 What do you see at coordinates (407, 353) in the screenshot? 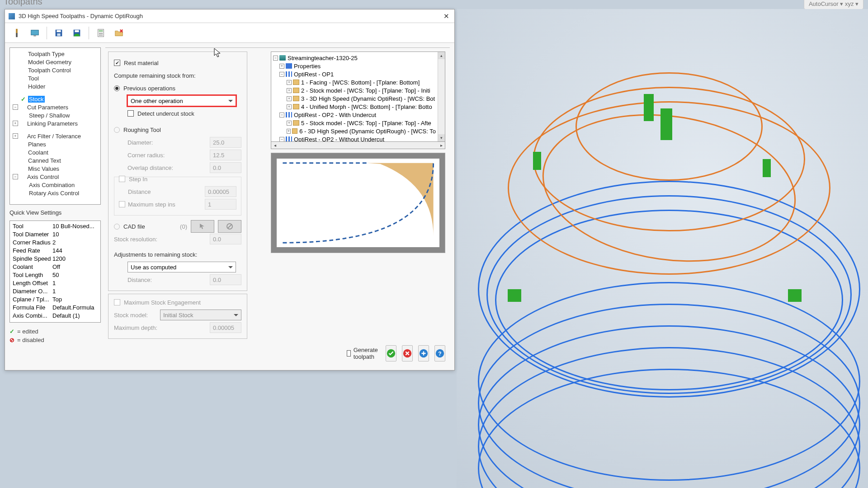
I see `cancel-button` at bounding box center [407, 353].